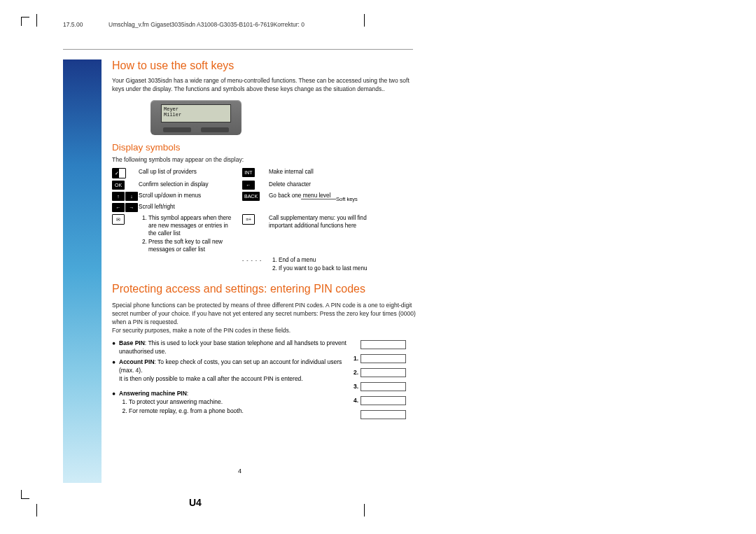 This screenshot has width=756, height=534. I want to click on page-label: U4, so click(195, 503).